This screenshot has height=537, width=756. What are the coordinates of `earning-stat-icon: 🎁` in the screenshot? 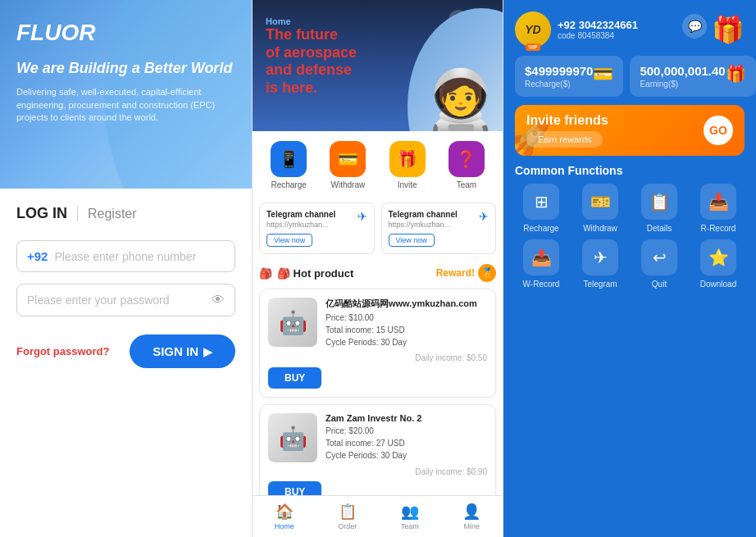 It's located at (736, 74).